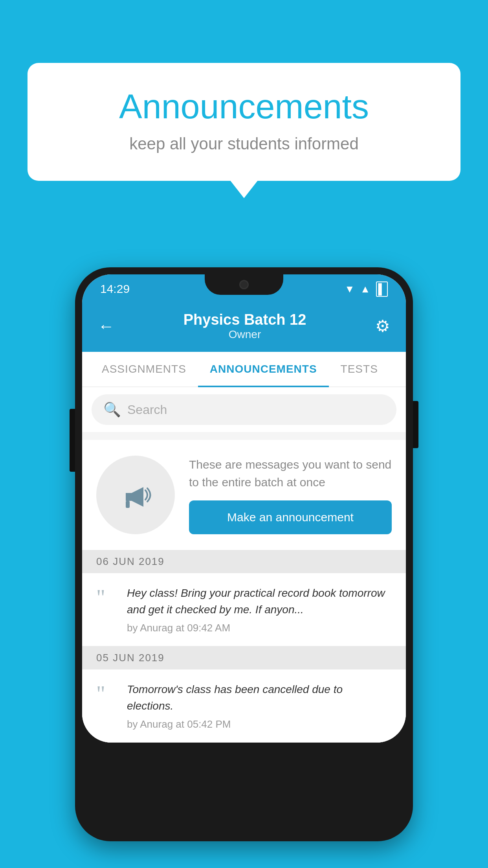 This screenshot has width=488, height=868. What do you see at coordinates (244, 495) in the screenshot?
I see `announcement-prompt-card: These are messages you want to send to t…` at bounding box center [244, 495].